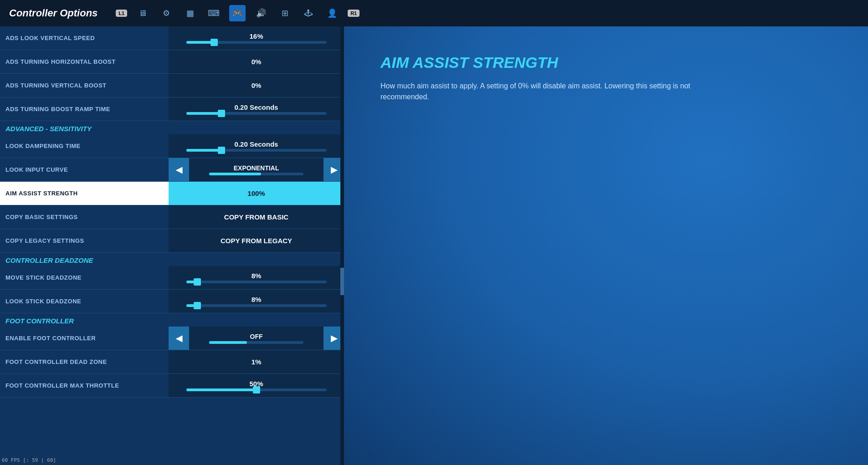  I want to click on setting-label-aim-assist: AIM ASSIST STRENGTH, so click(84, 193).